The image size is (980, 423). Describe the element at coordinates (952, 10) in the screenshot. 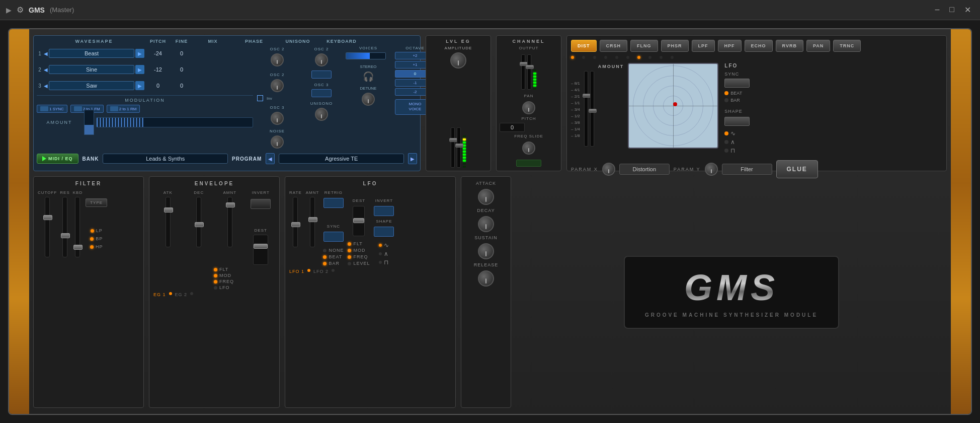

I see `maximize-button: □` at that location.